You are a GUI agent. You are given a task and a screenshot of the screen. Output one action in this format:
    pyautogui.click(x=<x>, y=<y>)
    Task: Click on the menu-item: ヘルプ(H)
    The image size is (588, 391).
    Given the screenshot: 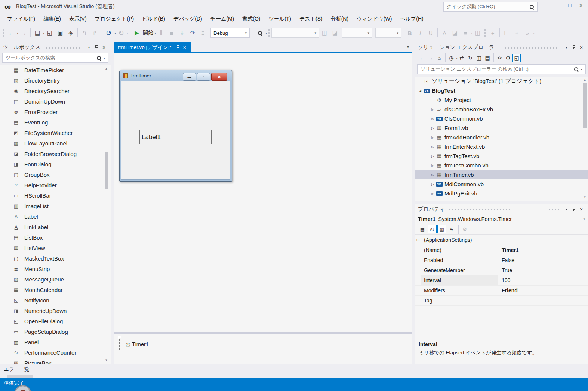 What is the action you would take?
    pyautogui.click(x=412, y=19)
    